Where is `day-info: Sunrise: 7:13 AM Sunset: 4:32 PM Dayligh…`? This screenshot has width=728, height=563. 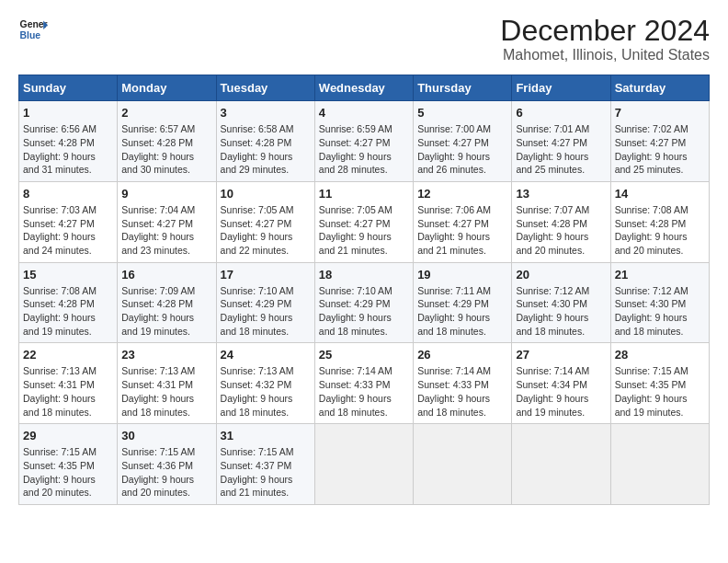
day-info: Sunrise: 7:13 AM Sunset: 4:32 PM Dayligh… is located at coordinates (266, 392).